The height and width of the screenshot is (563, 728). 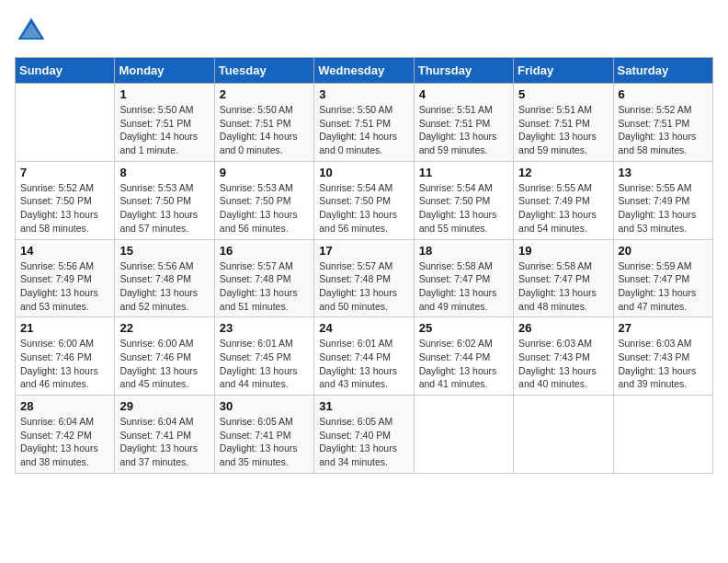 What do you see at coordinates (664, 94) in the screenshot?
I see `day-number: 6` at bounding box center [664, 94].